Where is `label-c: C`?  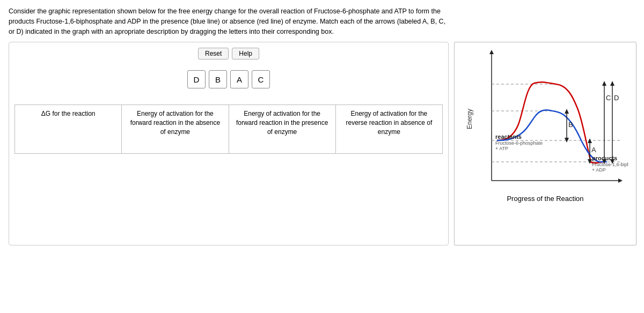
label-c: C is located at coordinates (609, 98).